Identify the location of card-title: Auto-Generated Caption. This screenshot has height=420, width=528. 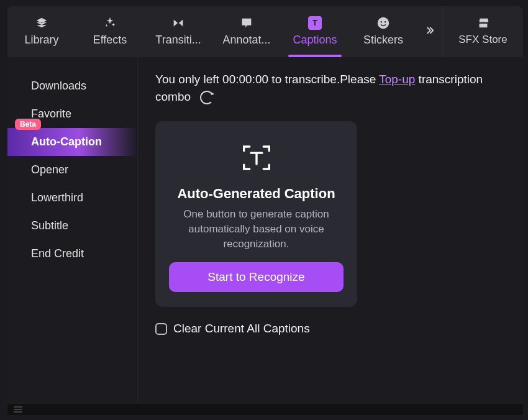
(256, 194).